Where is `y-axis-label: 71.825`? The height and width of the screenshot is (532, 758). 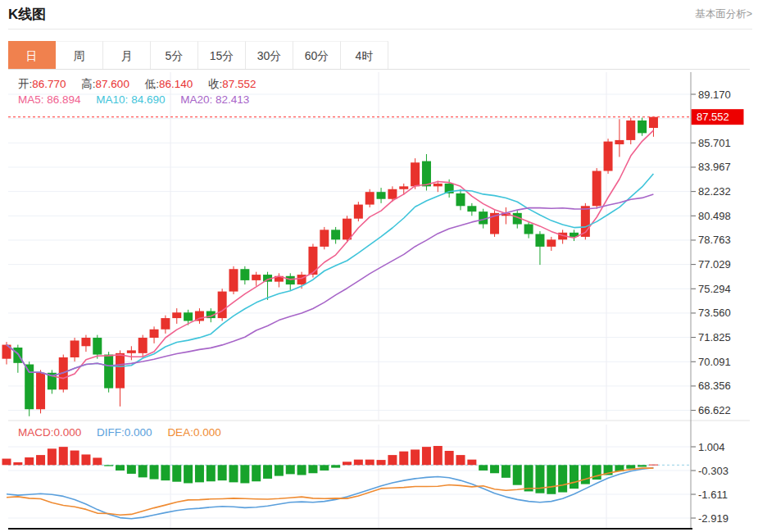 y-axis-label: 71.825 is located at coordinates (715, 338).